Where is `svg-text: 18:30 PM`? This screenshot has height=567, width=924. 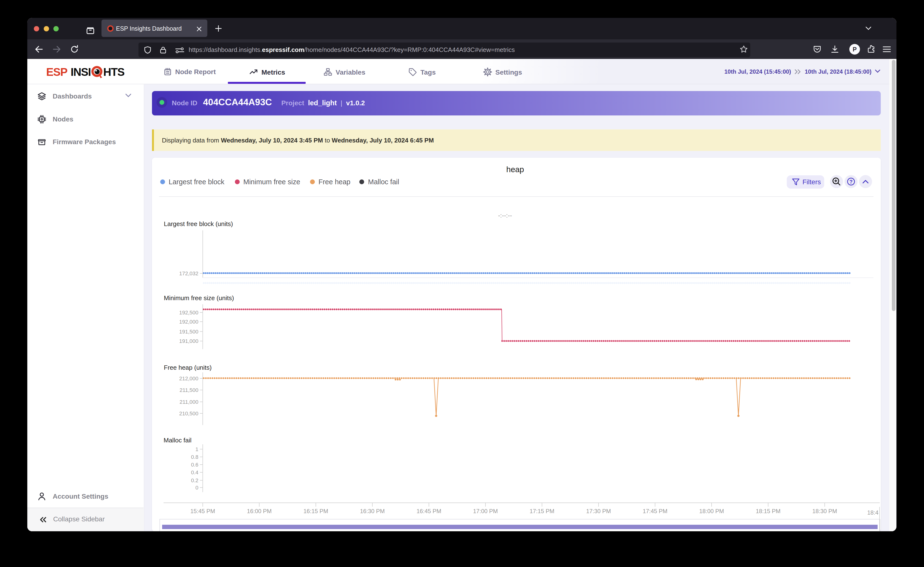
svg-text: 18:30 PM is located at coordinates (825, 511).